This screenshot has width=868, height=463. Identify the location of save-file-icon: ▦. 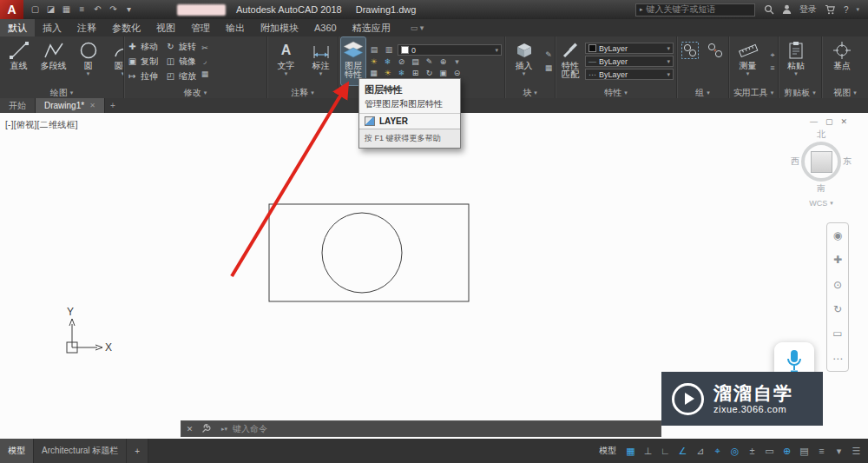
(66, 10).